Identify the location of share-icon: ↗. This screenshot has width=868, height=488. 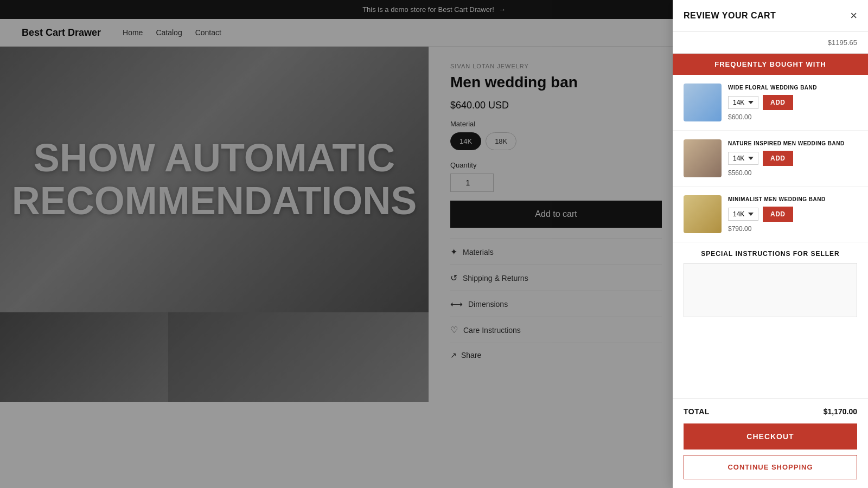
(454, 355).